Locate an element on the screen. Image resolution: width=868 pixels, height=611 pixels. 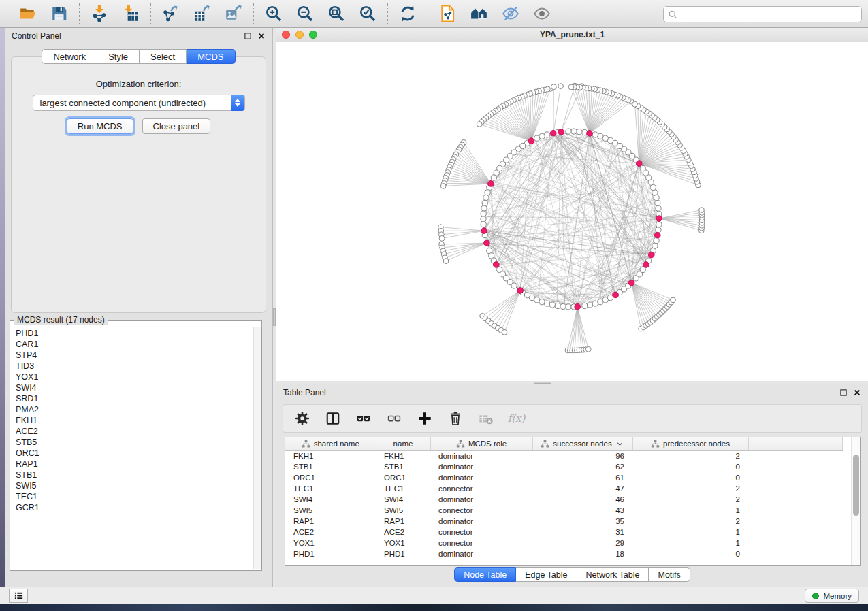
cell: 62 is located at coordinates (583, 467).